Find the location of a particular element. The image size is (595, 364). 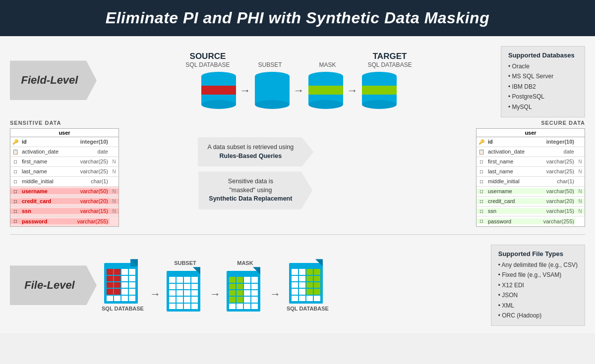

file-arrow-1: → is located at coordinates (155, 294).